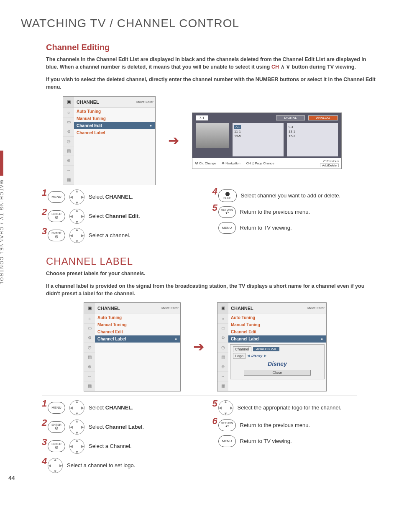 The image size is (399, 532). Describe the element at coordinates (110, 446) in the screenshot. I see `step-description: Select a Channel.` at that location.